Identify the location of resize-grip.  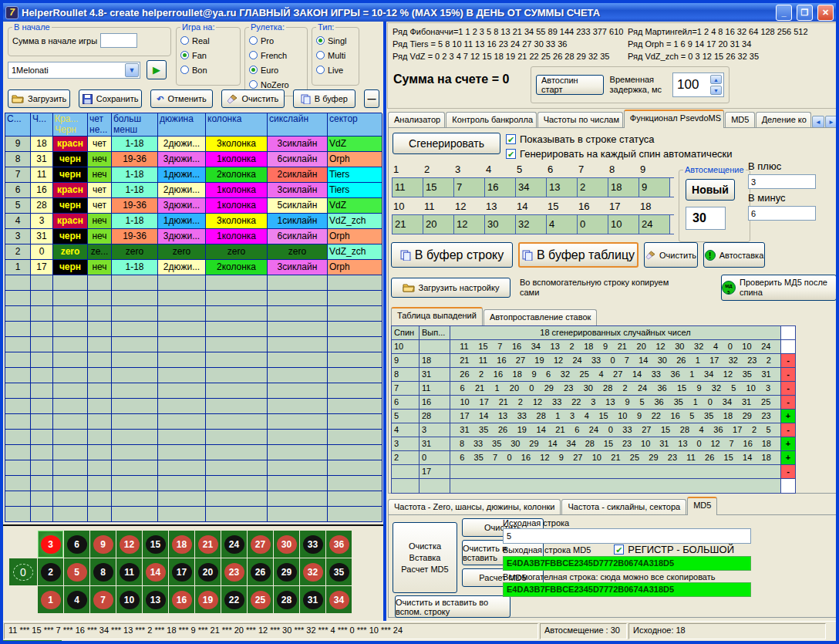
(831, 631).